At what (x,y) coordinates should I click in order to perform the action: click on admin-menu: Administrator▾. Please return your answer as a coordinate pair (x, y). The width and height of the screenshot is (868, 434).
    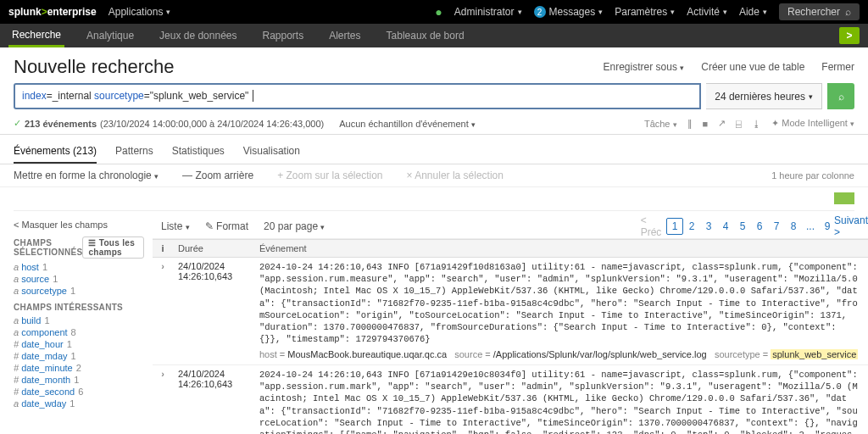
    Looking at the image, I should click on (488, 12).